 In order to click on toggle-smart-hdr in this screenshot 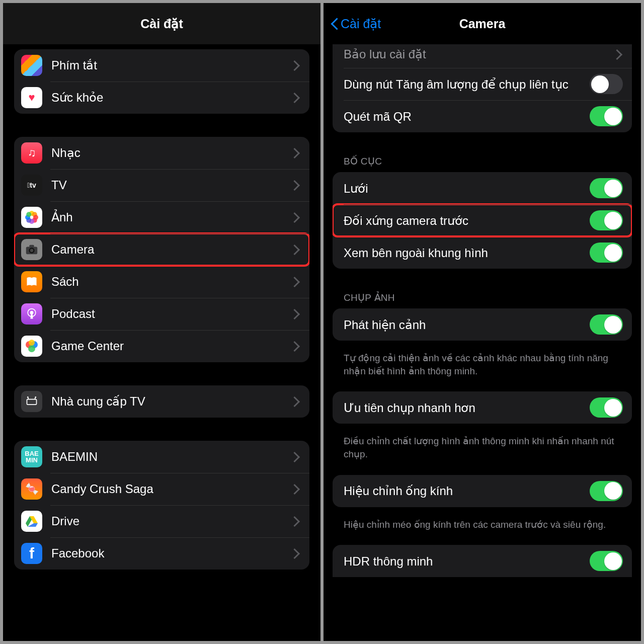, I will do `click(606, 561)`.